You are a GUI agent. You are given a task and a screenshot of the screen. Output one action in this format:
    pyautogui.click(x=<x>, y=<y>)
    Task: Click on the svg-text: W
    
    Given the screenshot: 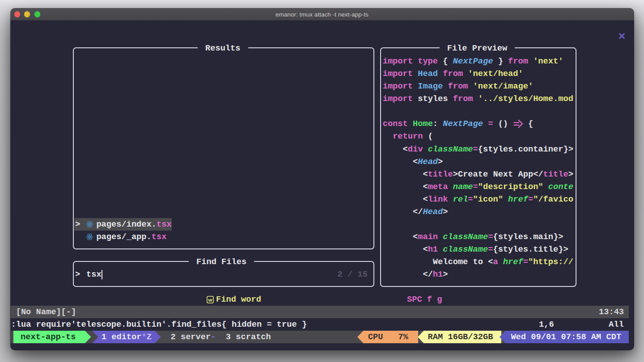 What is the action you would take?
    pyautogui.click(x=210, y=299)
    